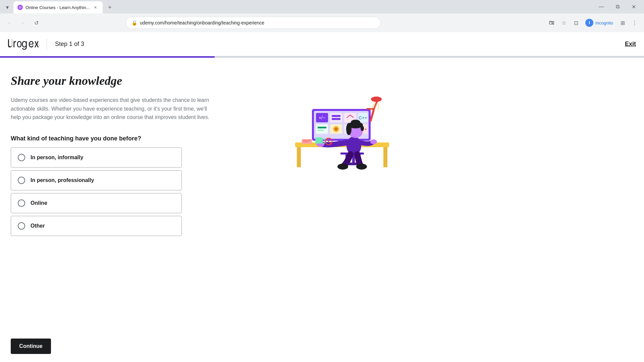 The width and height of the screenshot is (644, 362). Describe the element at coordinates (96, 158) in the screenshot. I see `option-informal: In person, informally` at that location.